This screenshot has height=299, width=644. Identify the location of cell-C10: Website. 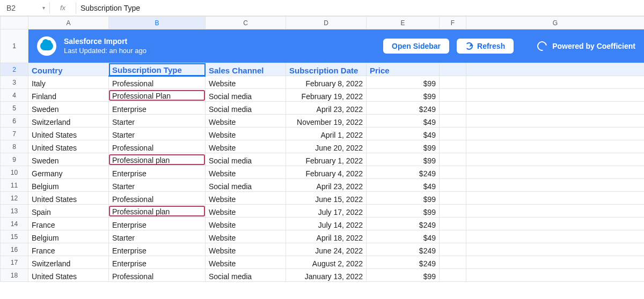
(246, 173).